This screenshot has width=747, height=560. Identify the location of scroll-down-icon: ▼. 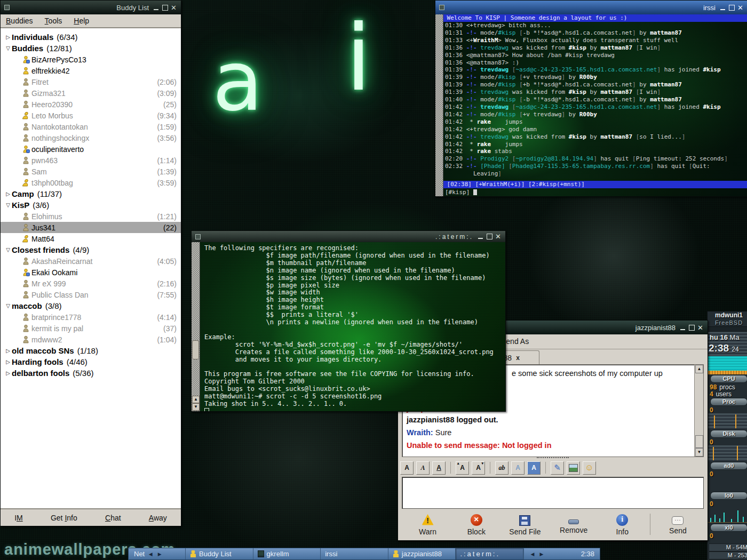
(196, 407).